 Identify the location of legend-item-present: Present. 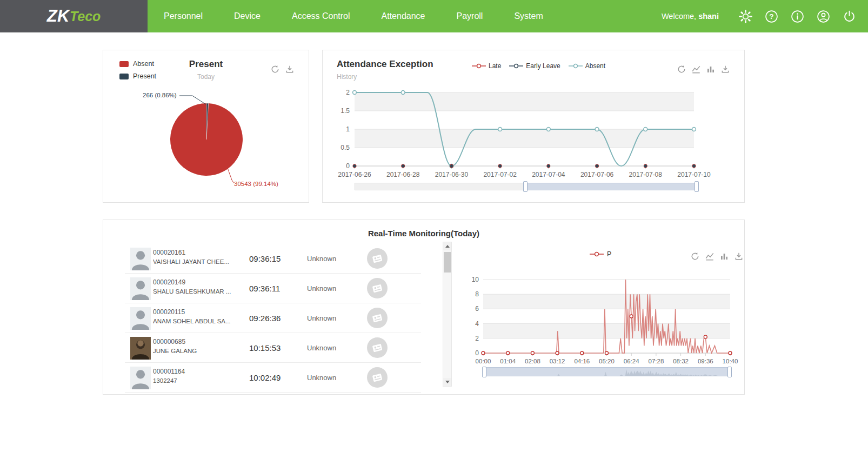
(138, 76).